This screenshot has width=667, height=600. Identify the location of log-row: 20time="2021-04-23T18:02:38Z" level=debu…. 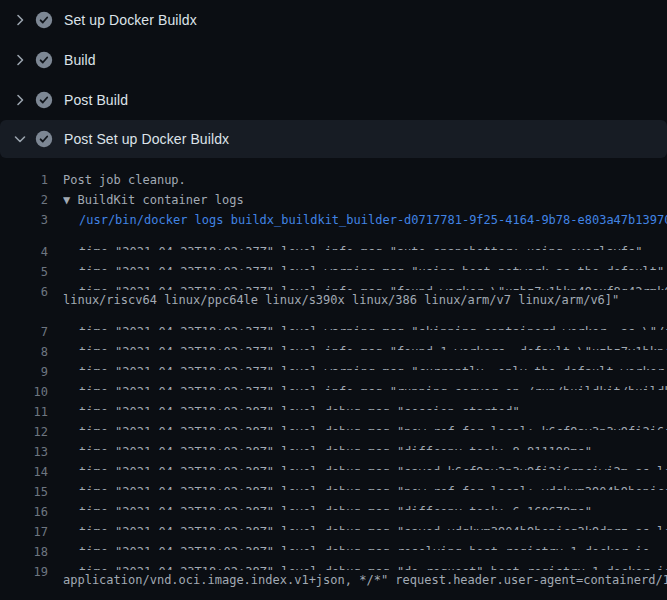
(334, 595).